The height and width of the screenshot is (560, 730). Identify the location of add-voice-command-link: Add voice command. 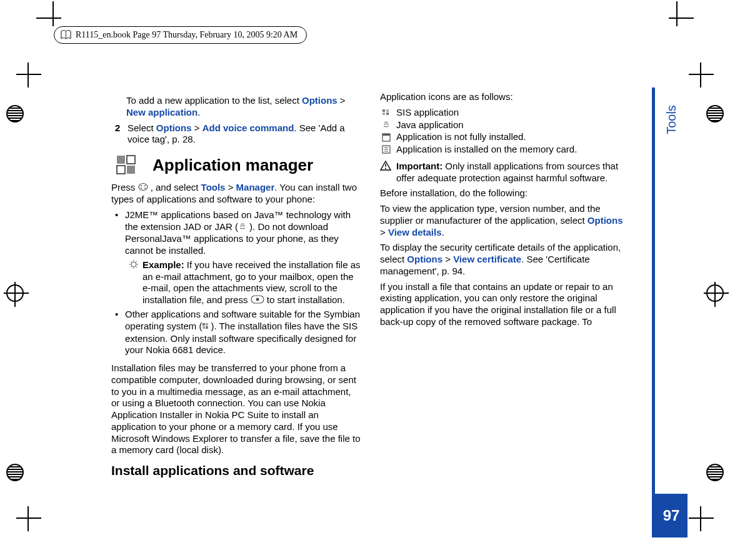
(249, 128).